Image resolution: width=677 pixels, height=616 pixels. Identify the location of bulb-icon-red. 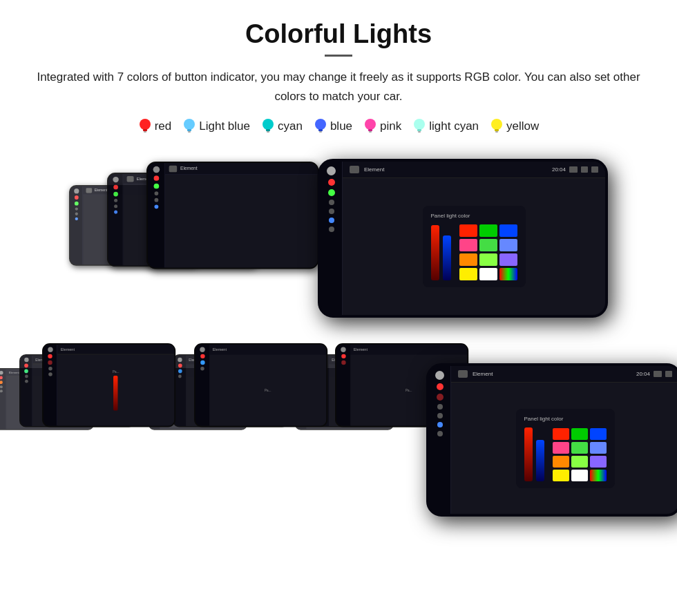
(145, 126).